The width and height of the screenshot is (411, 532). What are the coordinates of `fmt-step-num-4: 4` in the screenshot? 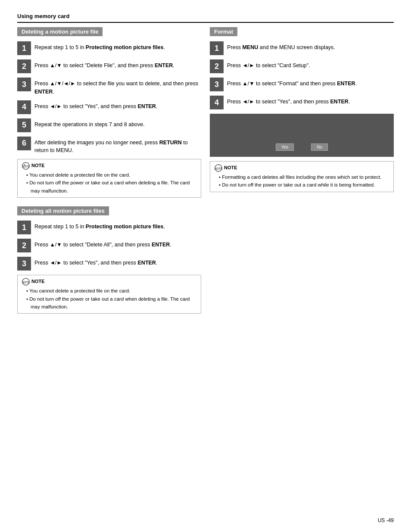 It's located at (217, 103).